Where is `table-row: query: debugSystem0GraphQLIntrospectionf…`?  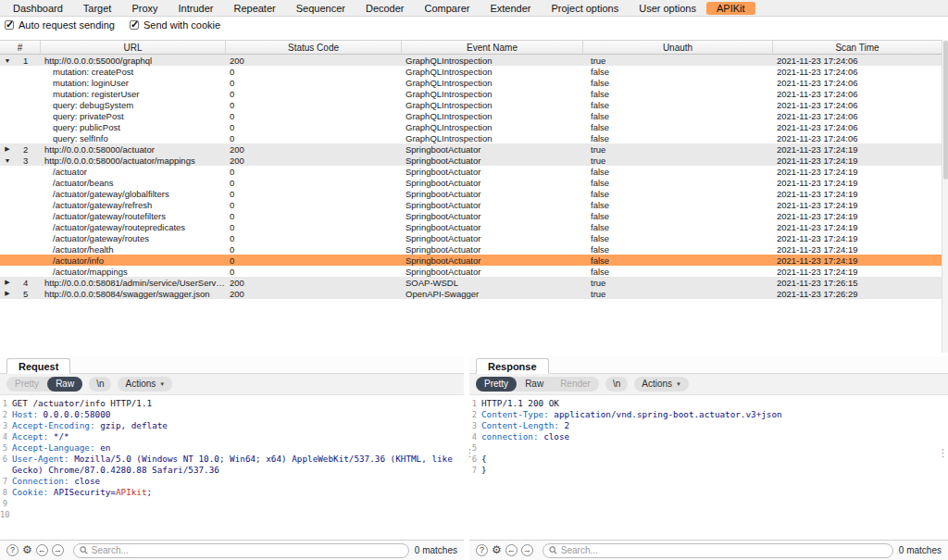
table-row: query: debugSystem0GraphQLIntrospectionf… is located at coordinates (470, 105).